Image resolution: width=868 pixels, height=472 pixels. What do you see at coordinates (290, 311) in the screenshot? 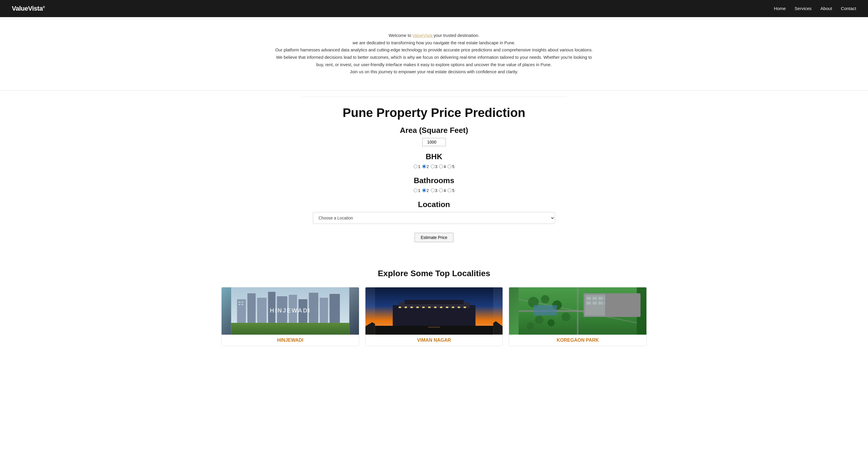
I see `hinjewadi-svg: HINJEWADI` at bounding box center [290, 311].